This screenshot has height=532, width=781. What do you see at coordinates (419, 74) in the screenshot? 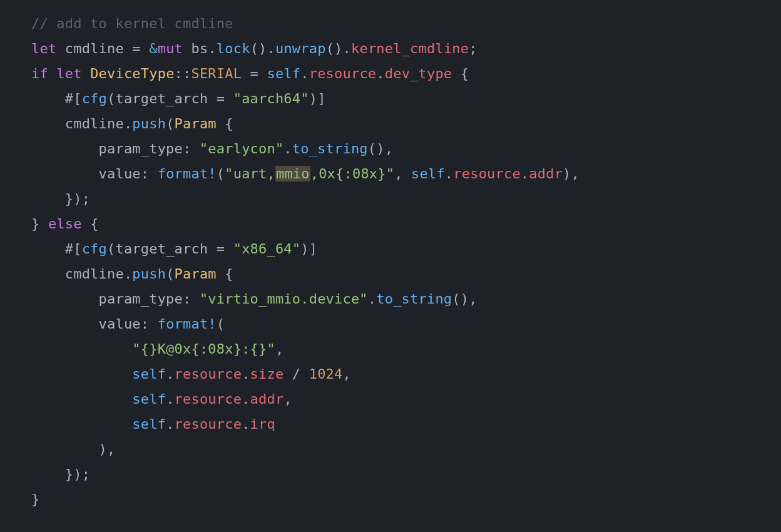
I see `field-devtype: dev_type` at bounding box center [419, 74].